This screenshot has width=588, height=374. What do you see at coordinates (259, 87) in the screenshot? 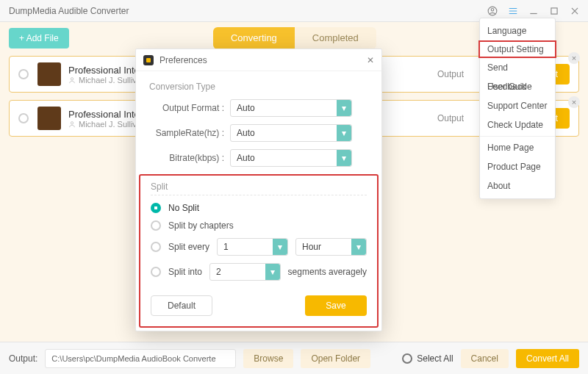
I see `conversion-type-title: Conversion Type` at bounding box center [259, 87].